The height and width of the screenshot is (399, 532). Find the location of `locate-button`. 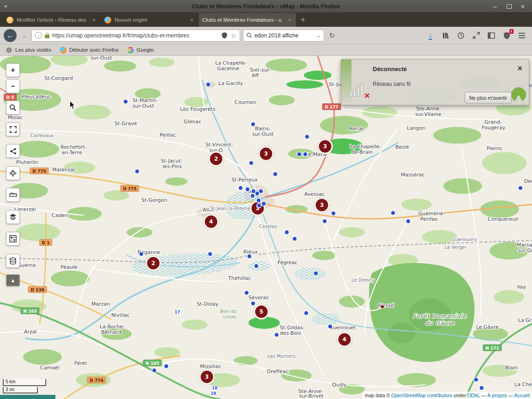

locate-button is located at coordinates (13, 173).